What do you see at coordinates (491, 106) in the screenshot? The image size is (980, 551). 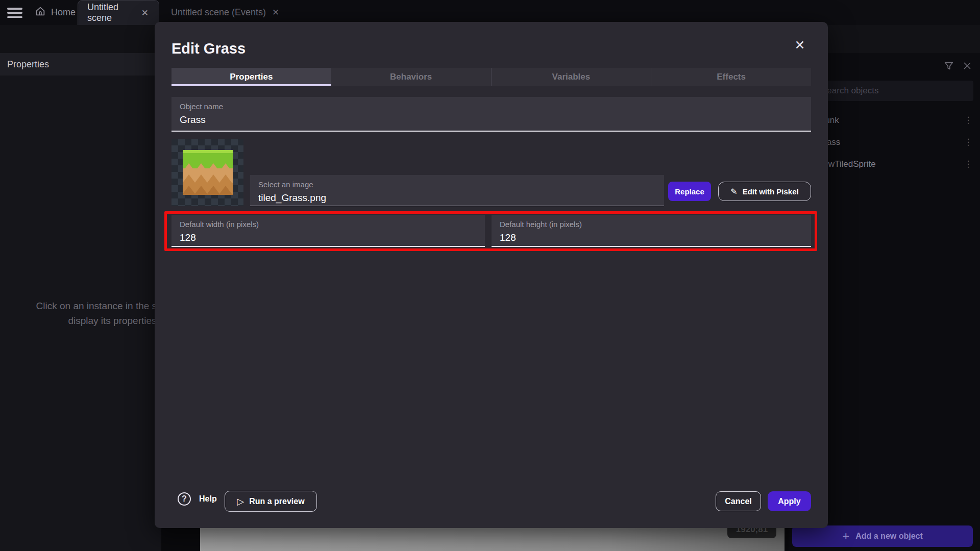 I see `object-name-field-label: Object name` at bounding box center [491, 106].